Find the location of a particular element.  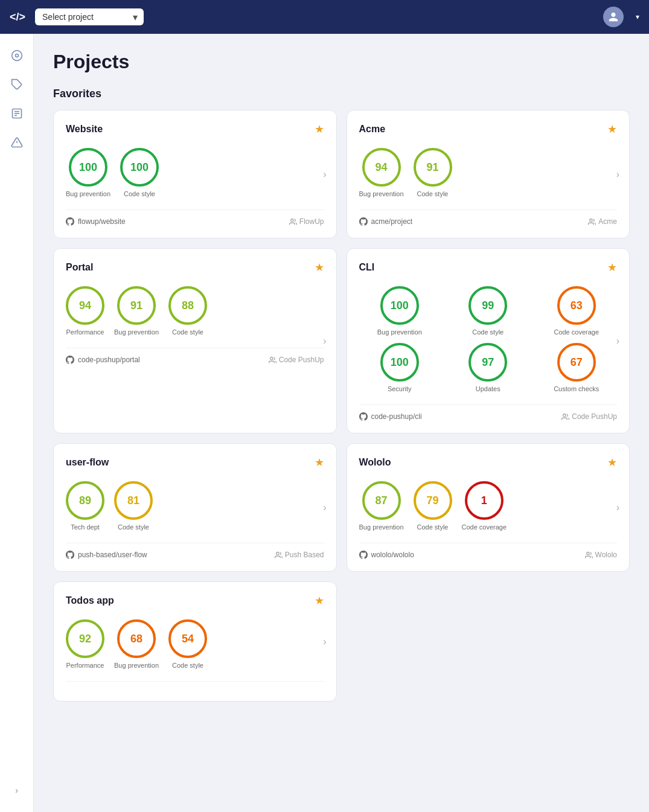

score-cli-67: 67 is located at coordinates (577, 362).